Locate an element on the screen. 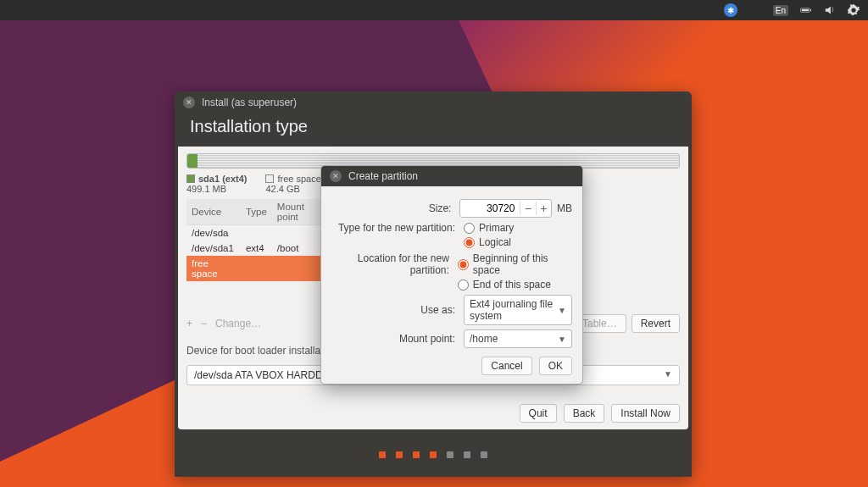 The height and width of the screenshot is (487, 868). mount-label: Mount point: is located at coordinates (395, 339).